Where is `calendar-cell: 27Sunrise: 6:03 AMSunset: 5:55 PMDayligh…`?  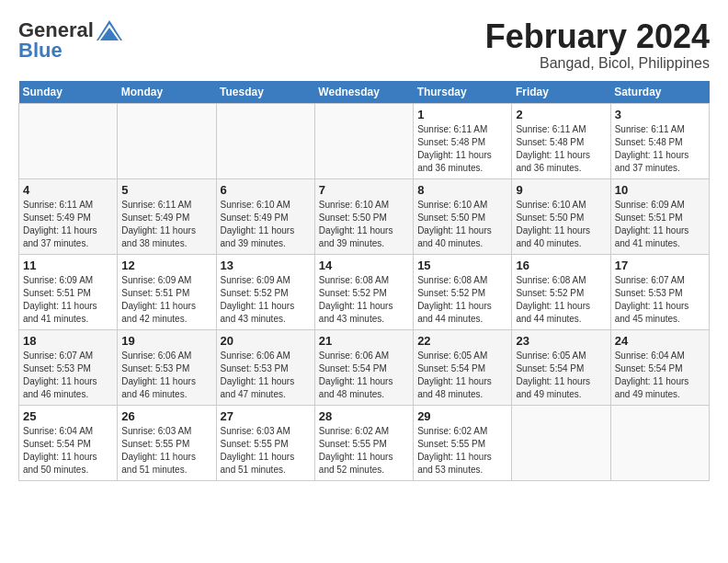
calendar-cell: 27Sunrise: 6:03 AMSunset: 5:55 PMDayligh… is located at coordinates (265, 442).